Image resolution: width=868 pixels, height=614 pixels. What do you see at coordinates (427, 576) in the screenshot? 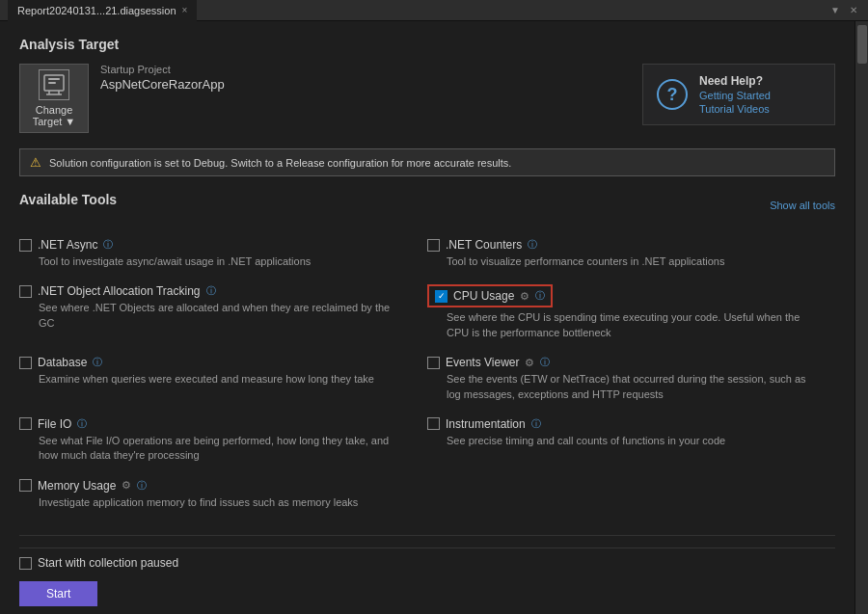
I see `bottom-section: Start with collection paused Start` at bounding box center [427, 576].